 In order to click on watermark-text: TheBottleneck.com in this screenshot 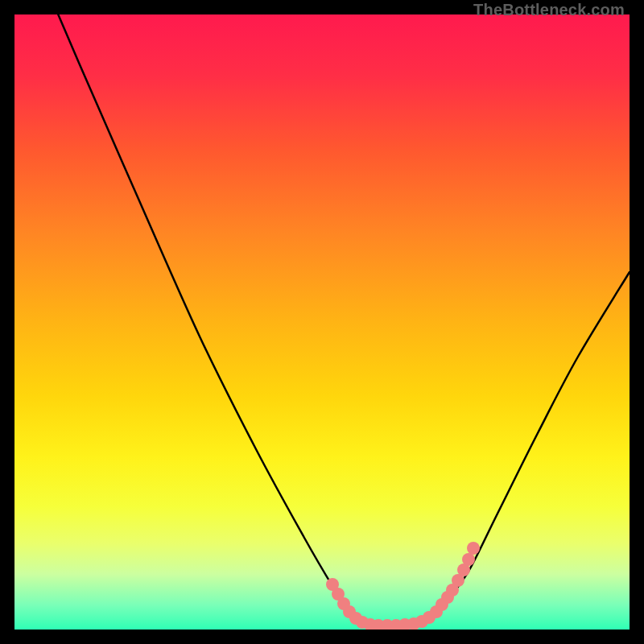, I will do `click(549, 10)`.